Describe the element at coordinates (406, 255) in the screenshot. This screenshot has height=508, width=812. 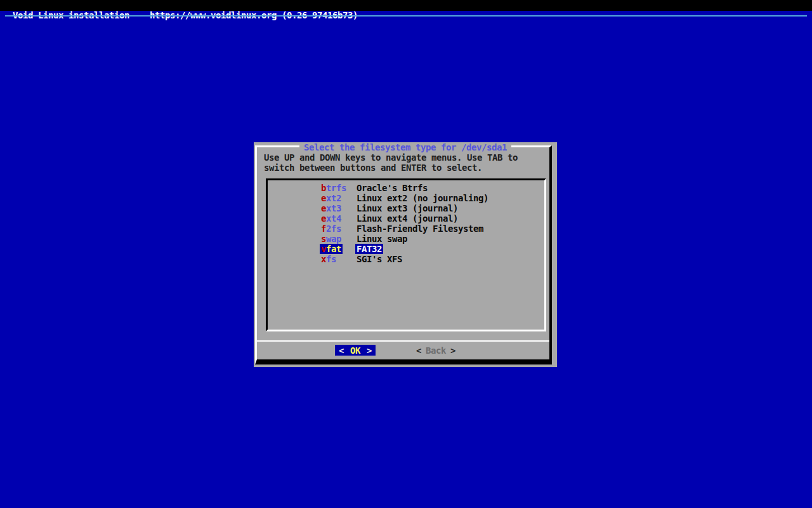
I see `filesystem-menu-list: btrfs Oracle's Btrfs ext2 Linux ext2 (no…` at that location.